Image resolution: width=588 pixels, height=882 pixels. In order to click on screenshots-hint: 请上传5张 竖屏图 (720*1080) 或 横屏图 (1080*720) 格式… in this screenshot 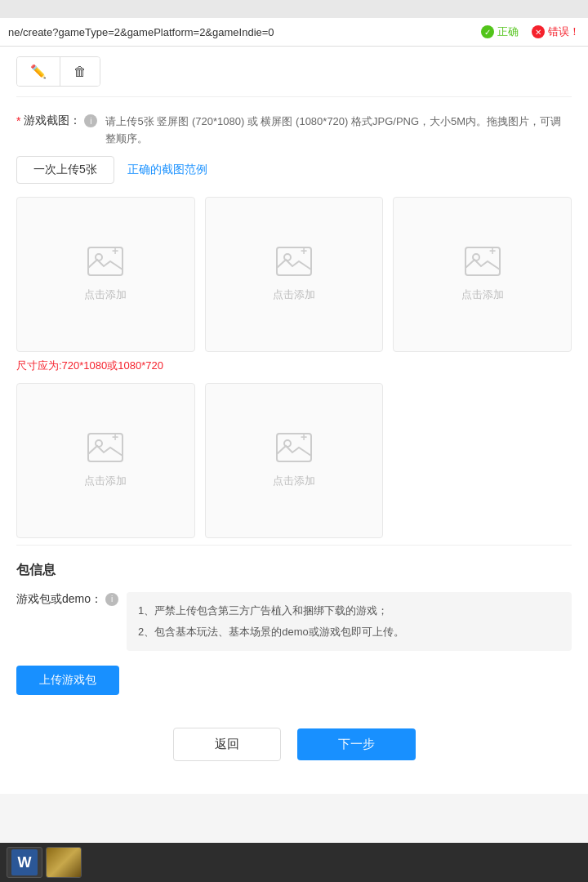, I will do `click(338, 131)`.